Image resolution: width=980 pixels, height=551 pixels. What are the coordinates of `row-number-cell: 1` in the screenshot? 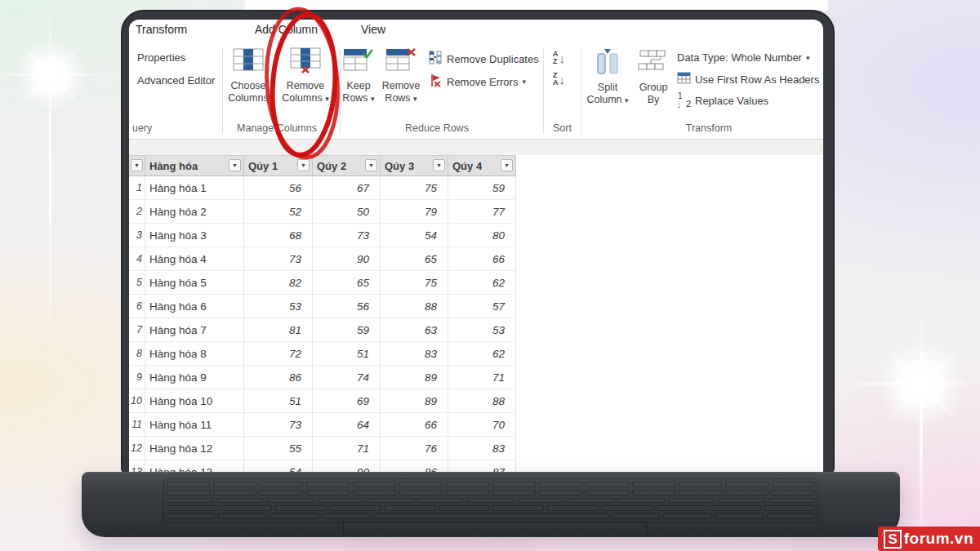 It's located at (137, 188).